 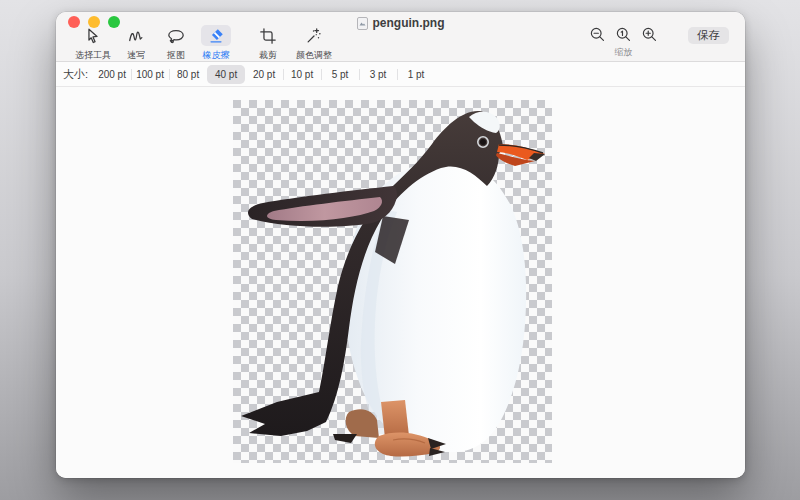 What do you see at coordinates (226, 74) in the screenshot?
I see `size-option-40pt: 40 pt` at bounding box center [226, 74].